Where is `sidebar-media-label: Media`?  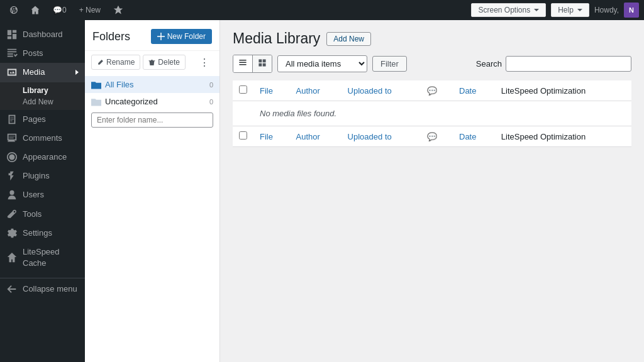
sidebar-media-label: Media is located at coordinates (34, 72).